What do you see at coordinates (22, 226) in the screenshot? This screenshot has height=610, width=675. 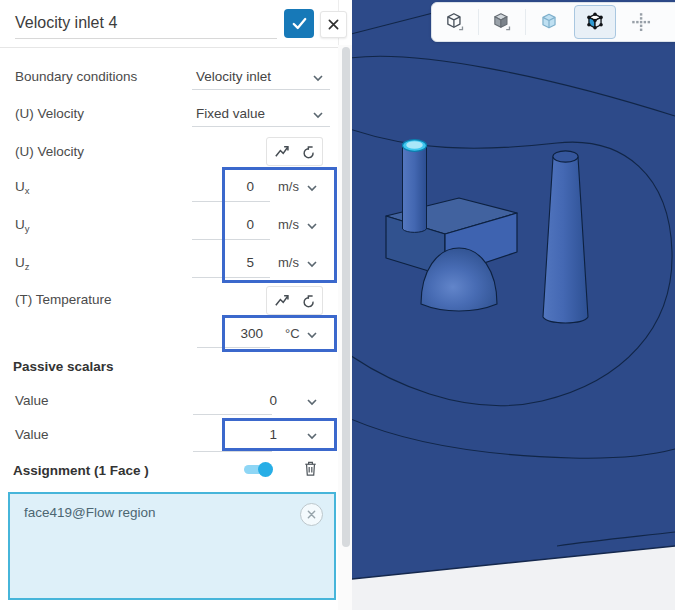 I see `uy-label: Uy` at bounding box center [22, 226].